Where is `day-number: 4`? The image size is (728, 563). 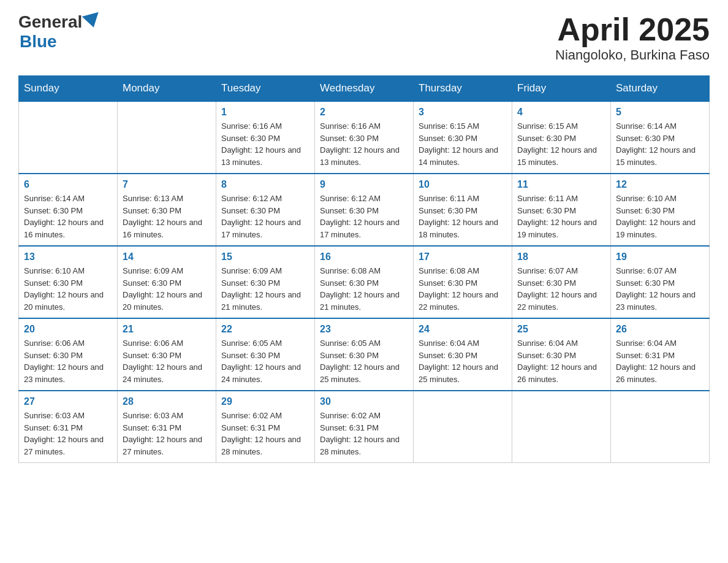
day-number: 4 is located at coordinates (561, 112).